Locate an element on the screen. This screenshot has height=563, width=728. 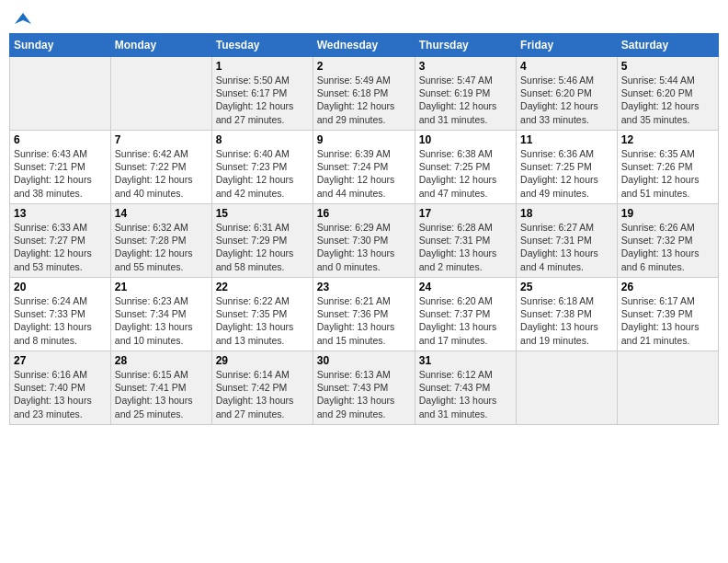
calendar-cell: 23Sunrise: 6:21 AM Sunset: 7:36 PM Dayli… is located at coordinates (364, 315).